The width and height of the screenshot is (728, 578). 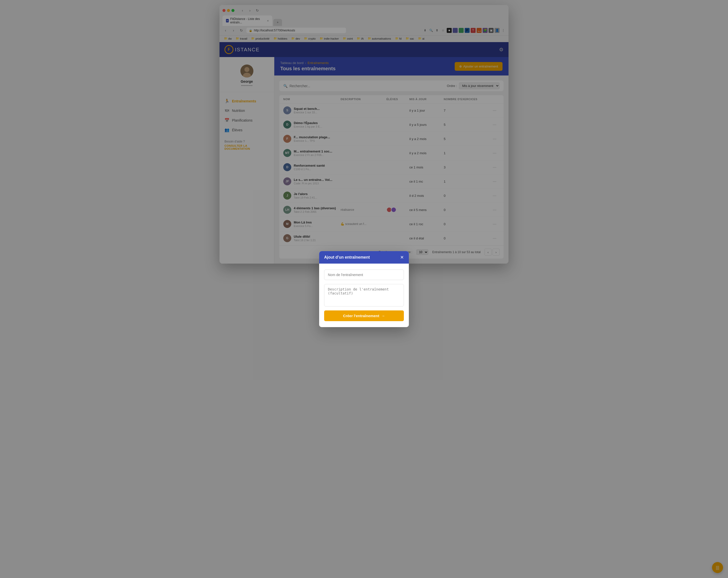 What do you see at coordinates (364, 275) in the screenshot?
I see `workout-name-input` at bounding box center [364, 275].